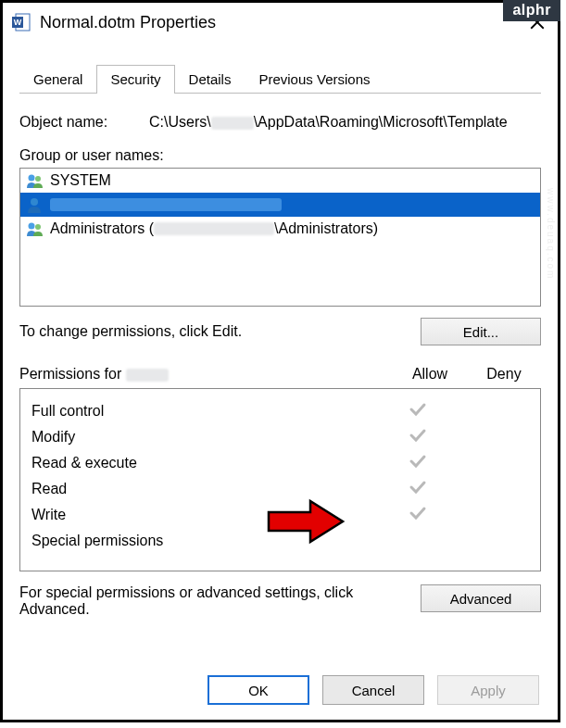  Describe the element at coordinates (326, 229) in the screenshot. I see `principal-name-post: \Administrators)` at that location.